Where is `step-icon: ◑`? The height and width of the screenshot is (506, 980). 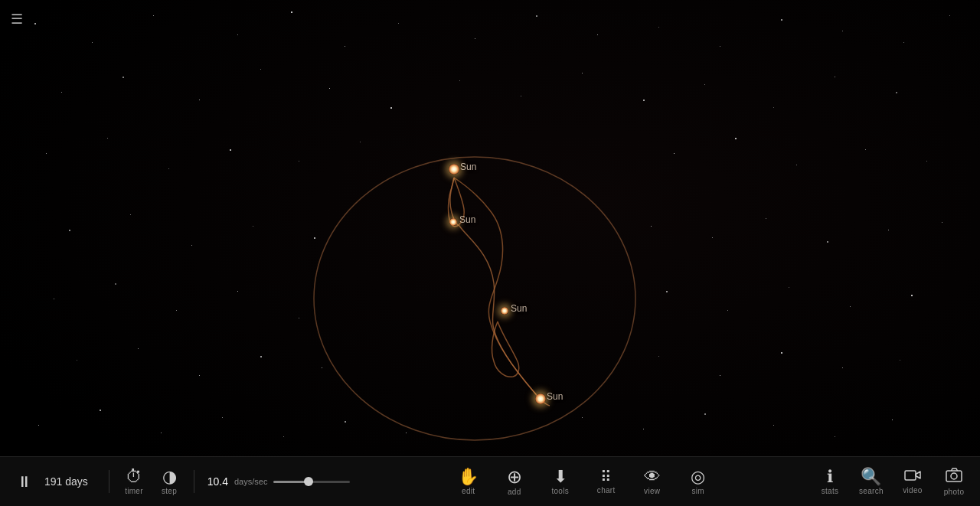
step-icon: ◑ is located at coordinates (170, 477).